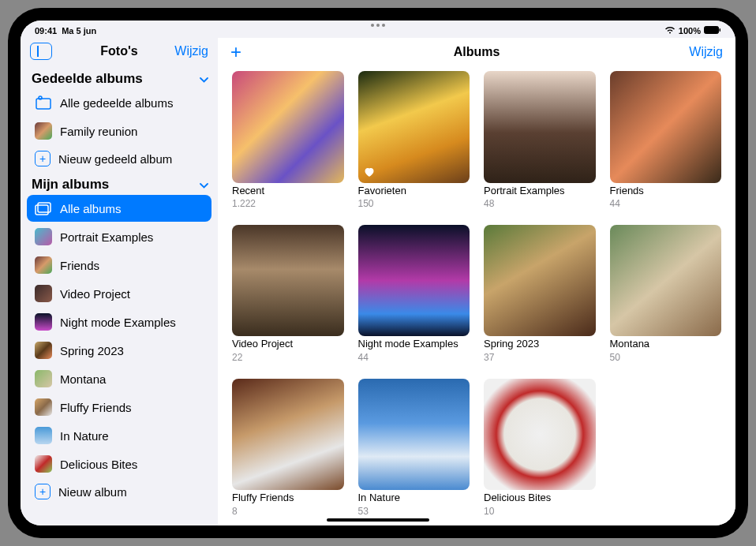 The image size is (756, 546). Describe the element at coordinates (540, 448) in the screenshot. I see `album-delicious-bites: Delicious Bites 10` at that location.